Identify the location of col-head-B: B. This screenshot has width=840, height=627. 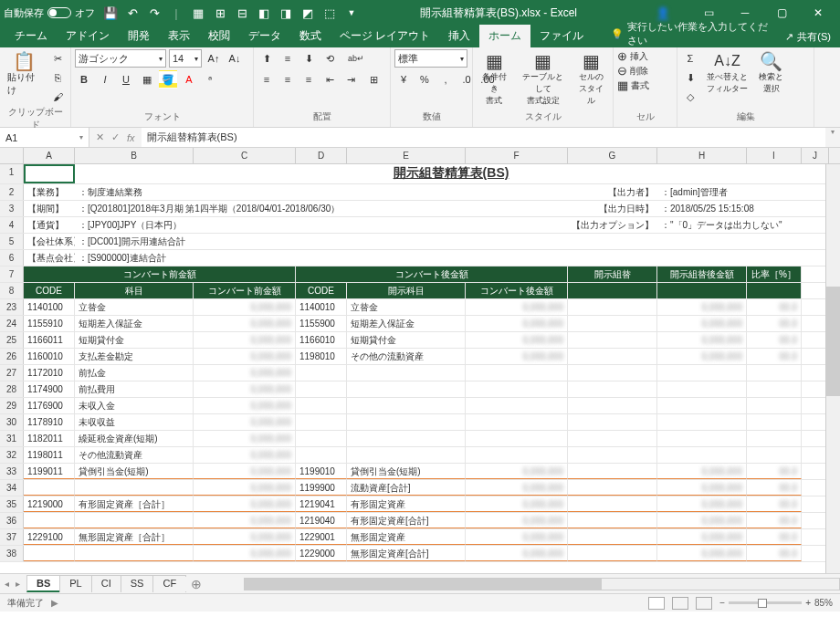
(134, 155).